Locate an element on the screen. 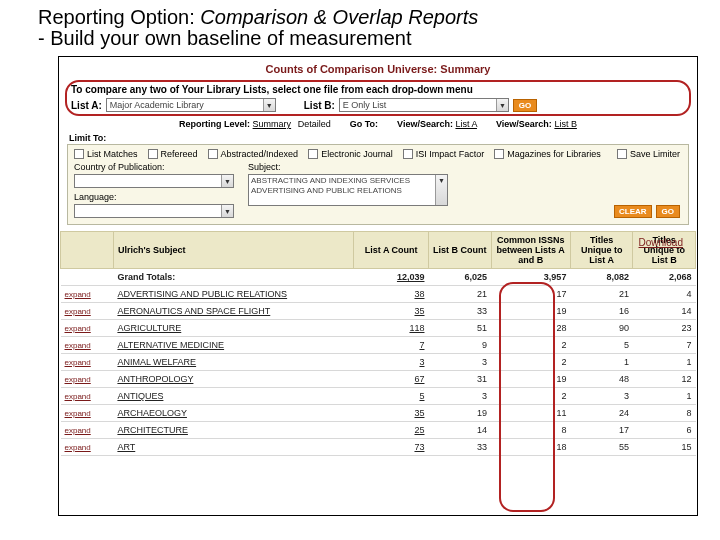 The width and height of the screenshot is (720, 540). list-a-label: List A: is located at coordinates (86, 106).